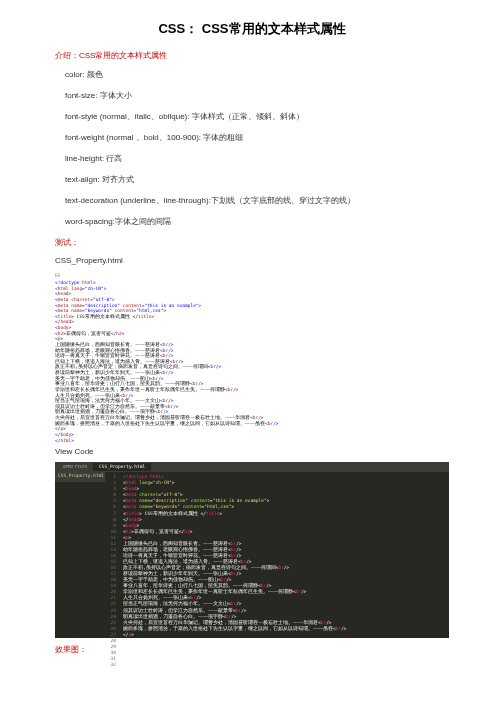 This screenshot has width=504, height=713. Describe the element at coordinates (257, 96) in the screenshot. I see `prop-font-size: font-size: 字体大小` at that location.